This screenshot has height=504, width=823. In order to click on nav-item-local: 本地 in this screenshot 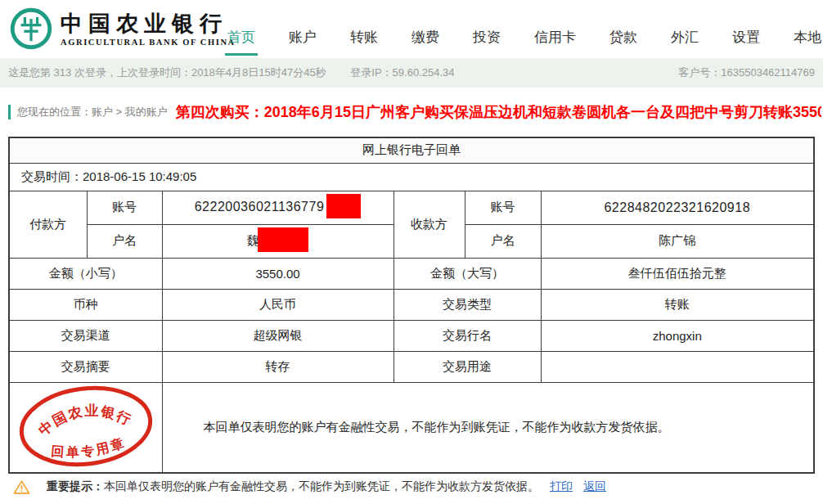, I will do `click(807, 38)`.